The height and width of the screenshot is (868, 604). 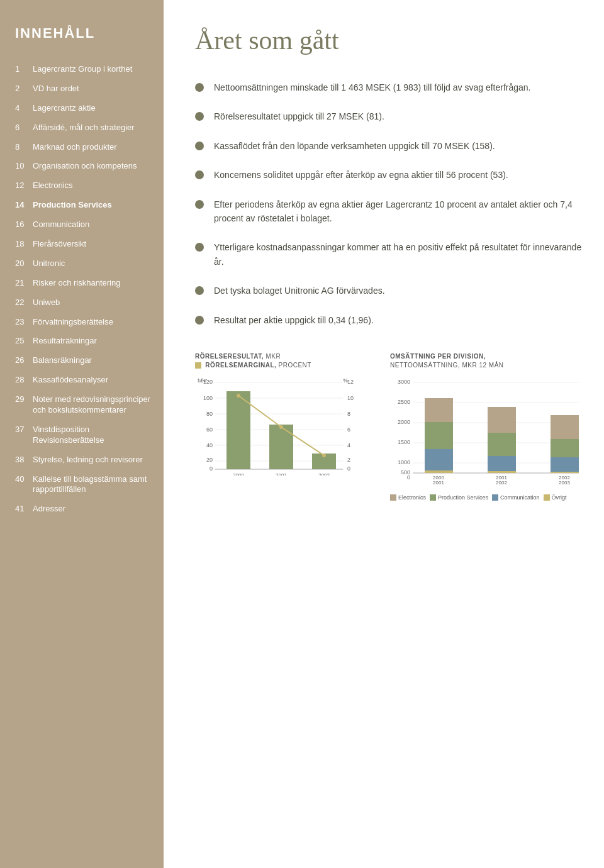 I want to click on sidebar-item-6: 6 Affärsidé, mål och strategier, so click(x=83, y=128).